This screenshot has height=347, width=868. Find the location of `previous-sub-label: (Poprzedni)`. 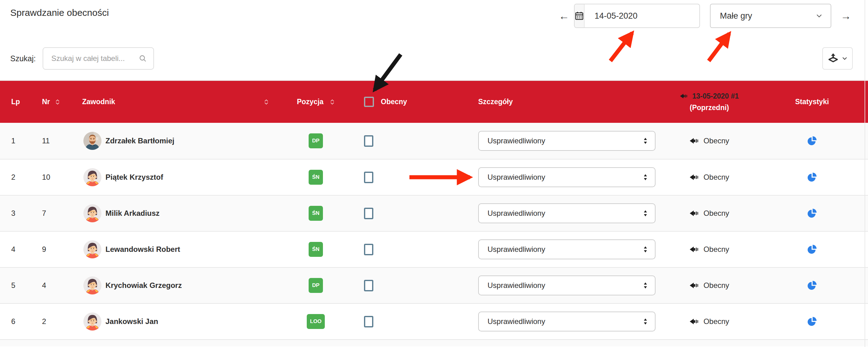

previous-sub-label: (Poprzedni) is located at coordinates (710, 108).